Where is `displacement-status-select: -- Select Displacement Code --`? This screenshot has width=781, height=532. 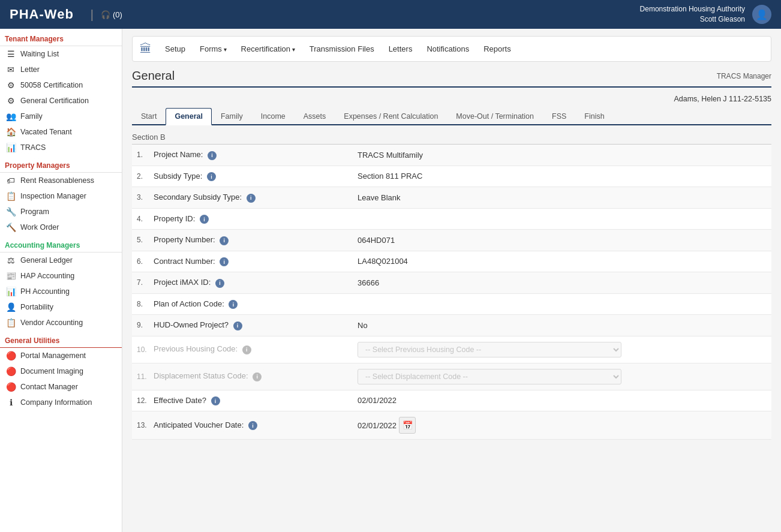 displacement-status-select: -- Select Displacement Code -- is located at coordinates (489, 377).